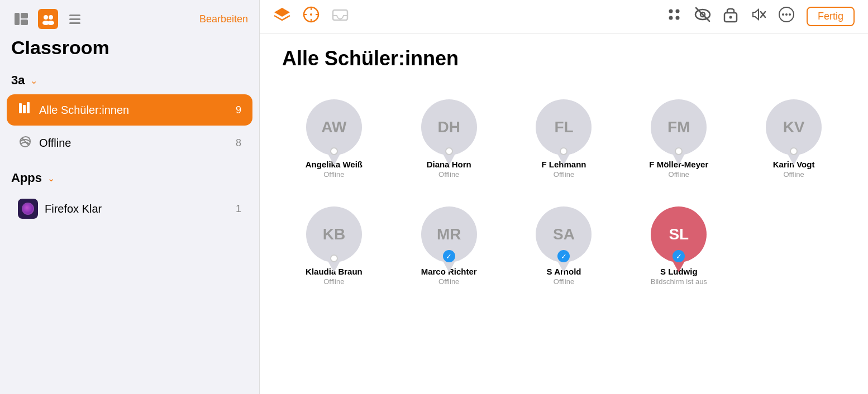 This screenshot has width=868, height=394. Describe the element at coordinates (449, 133) in the screenshot. I see `student-card: DHDiana HornOffline` at that location.